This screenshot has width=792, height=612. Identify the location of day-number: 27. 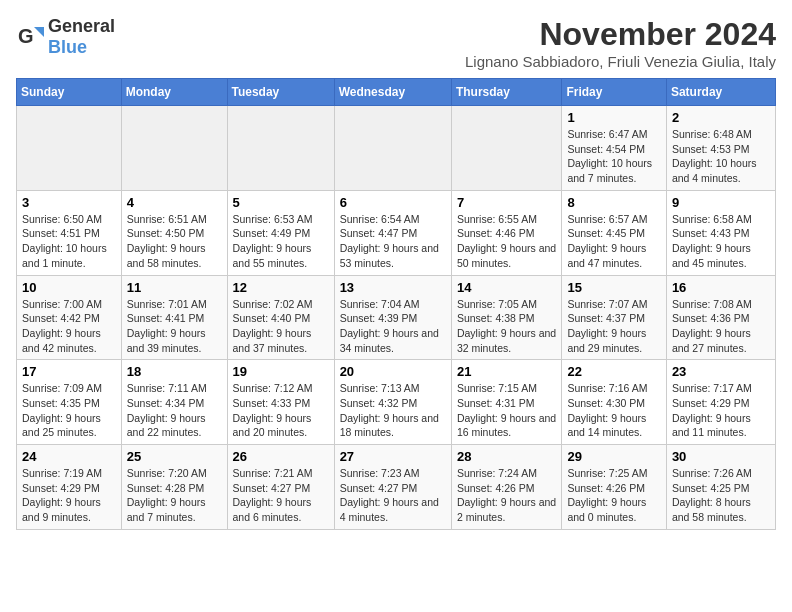
(393, 456).